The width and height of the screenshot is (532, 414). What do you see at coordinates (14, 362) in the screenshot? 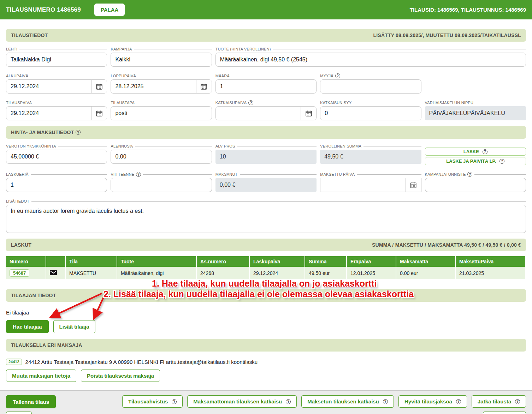
I see `payer-badge: 24412` at bounding box center [14, 362].